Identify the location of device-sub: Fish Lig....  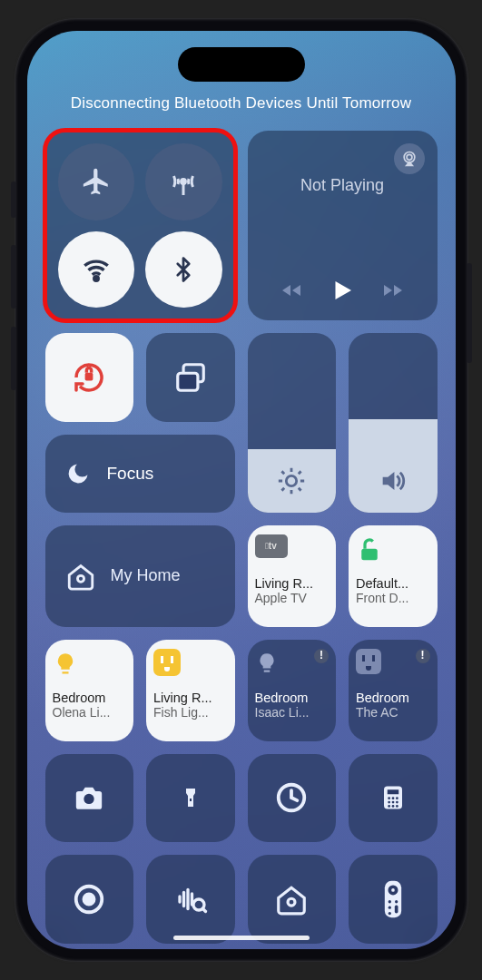
(182, 712).